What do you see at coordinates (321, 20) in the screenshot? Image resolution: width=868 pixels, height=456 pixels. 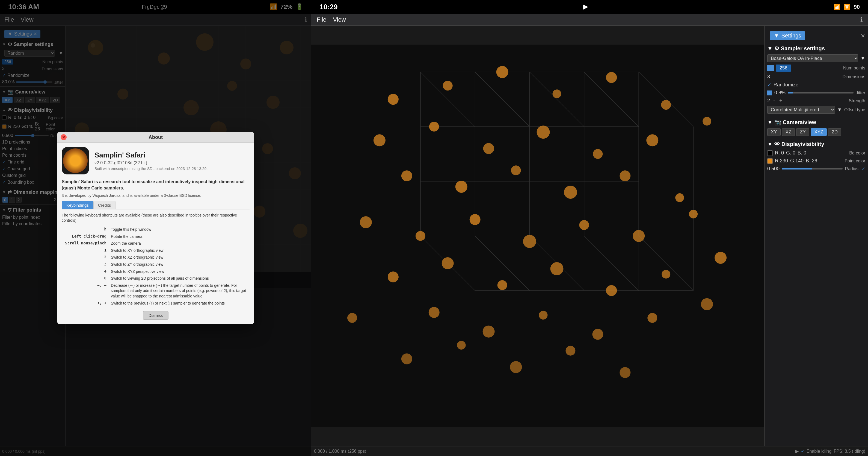 I see `right-file-menu: File` at bounding box center [321, 20].